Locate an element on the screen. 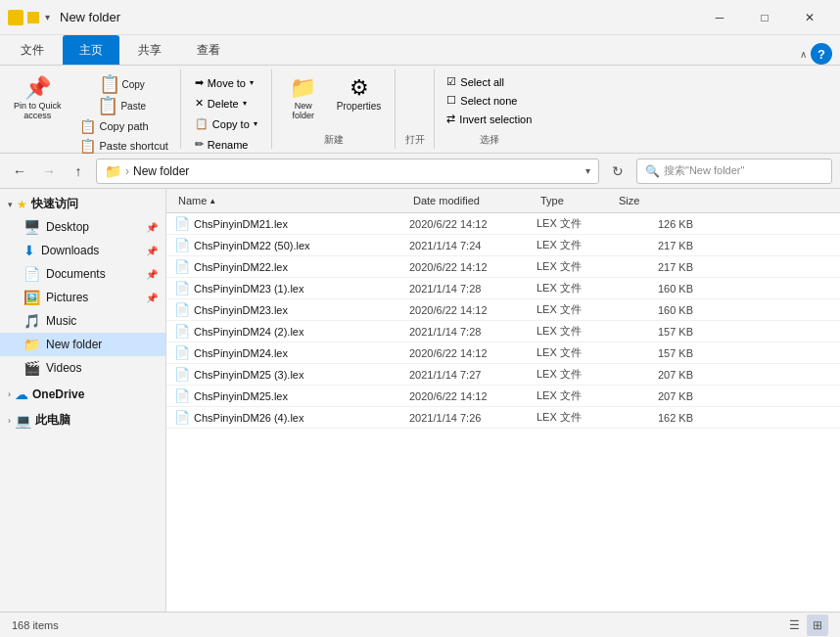 This screenshot has width=840, height=637. new-folder-icon: 📁 is located at coordinates (303, 88).